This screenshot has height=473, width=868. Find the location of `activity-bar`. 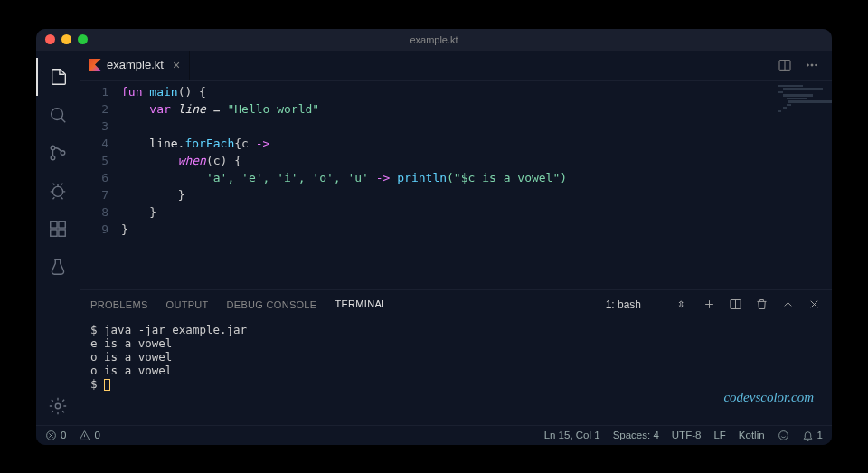

activity-bar is located at coordinates (58, 238).